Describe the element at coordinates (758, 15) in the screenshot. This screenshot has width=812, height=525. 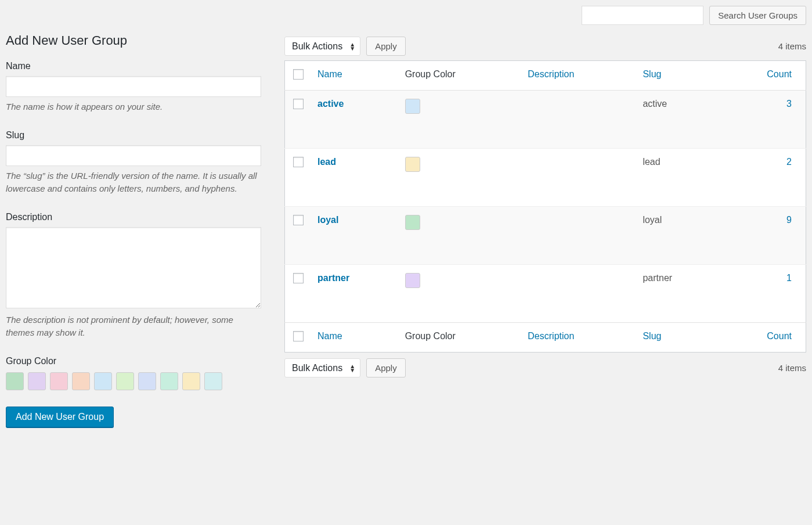
I see `search-user-groups-button: Search User Groups` at that location.